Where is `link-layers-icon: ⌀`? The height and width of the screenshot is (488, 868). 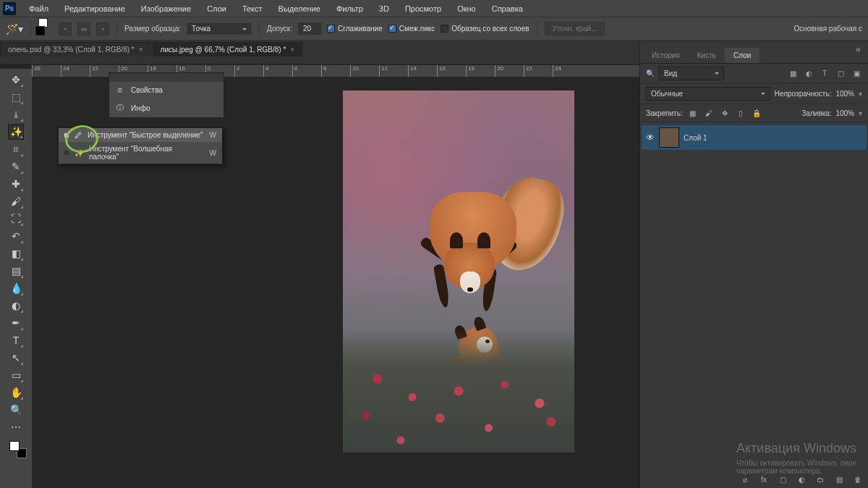 link-layers-icon: ⌀ is located at coordinates (745, 479).